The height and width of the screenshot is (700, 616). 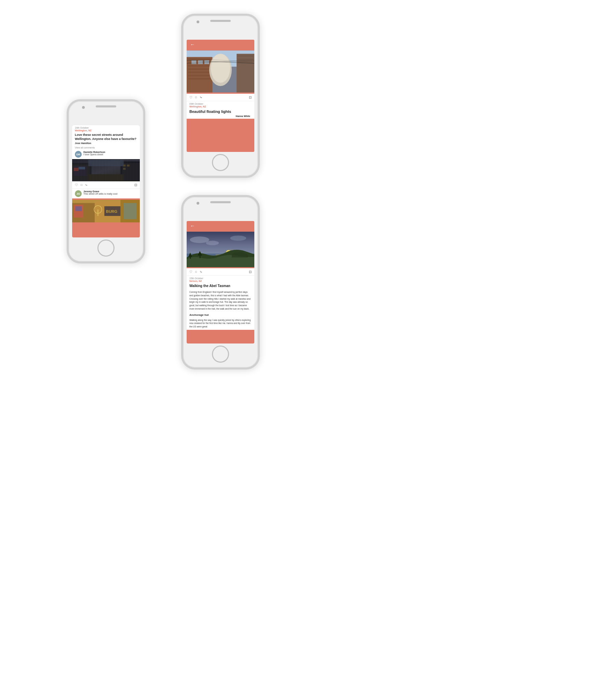 I want to click on back-button-2: ←, so click(x=192, y=45).